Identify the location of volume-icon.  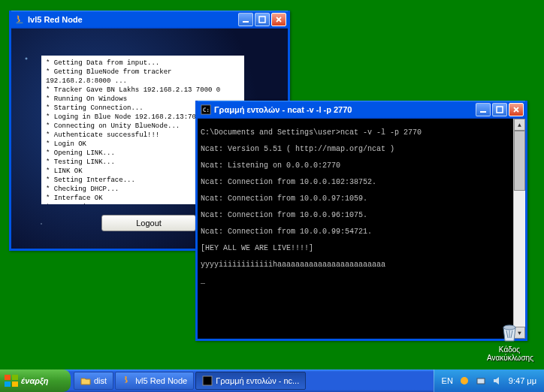
(497, 381).